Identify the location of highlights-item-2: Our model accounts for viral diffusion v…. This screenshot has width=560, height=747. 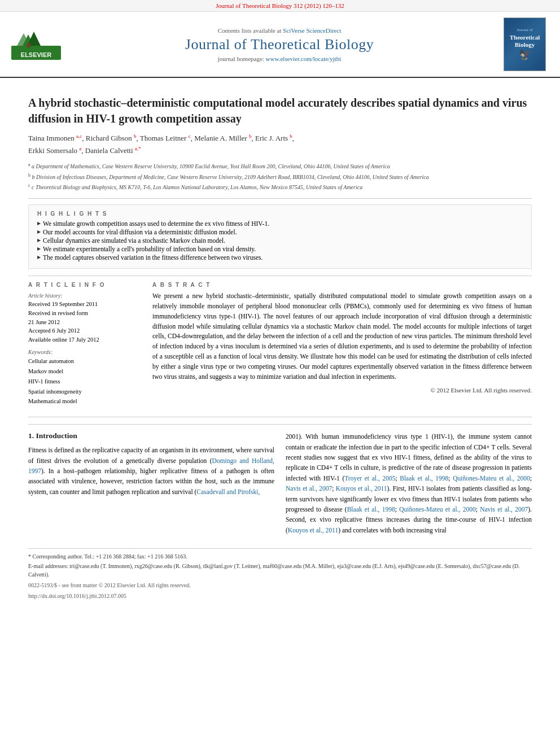
(280, 232).